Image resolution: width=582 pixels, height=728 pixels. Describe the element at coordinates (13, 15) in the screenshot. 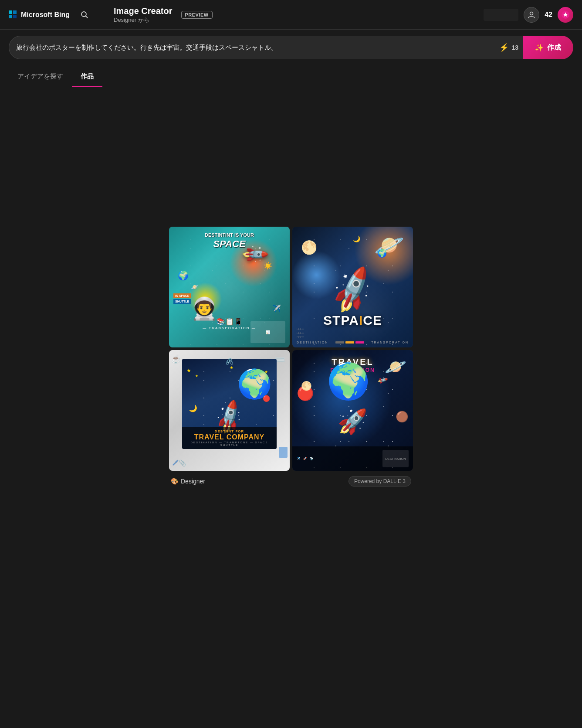

I see `bing-grid-icon` at that location.